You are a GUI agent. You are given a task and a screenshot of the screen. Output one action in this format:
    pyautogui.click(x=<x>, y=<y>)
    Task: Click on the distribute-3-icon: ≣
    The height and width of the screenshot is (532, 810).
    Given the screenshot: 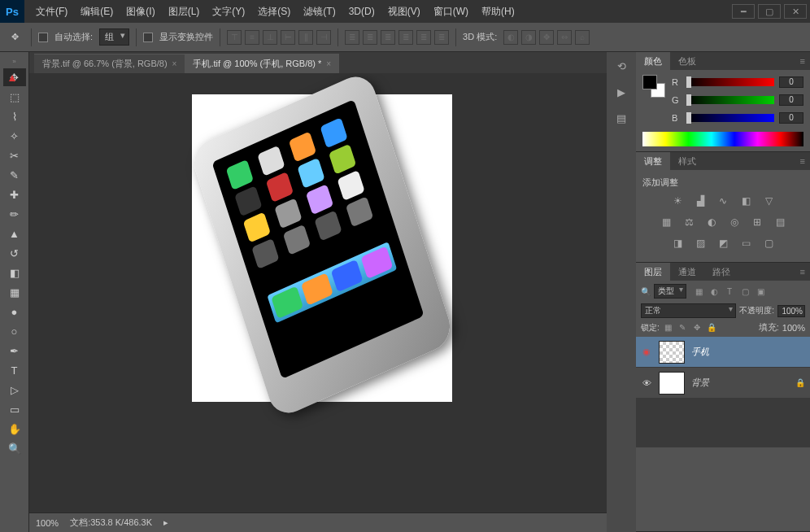 What is the action you would take?
    pyautogui.click(x=388, y=37)
    